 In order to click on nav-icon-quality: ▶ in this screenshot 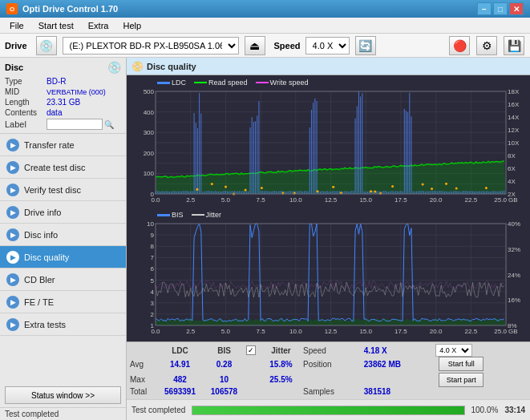, I will do `click(13, 257)`.